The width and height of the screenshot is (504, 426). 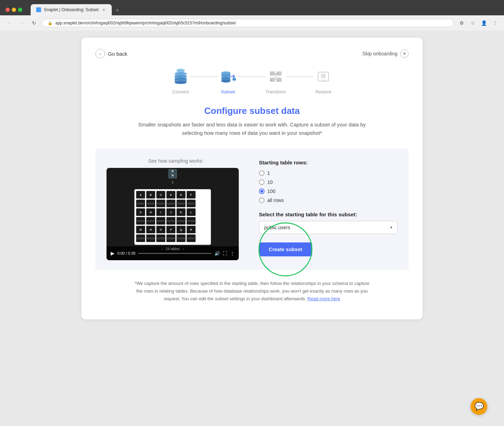 I want to click on step-transform: ≡ ≡ ≡ ≡ Transform, so click(x=276, y=81).